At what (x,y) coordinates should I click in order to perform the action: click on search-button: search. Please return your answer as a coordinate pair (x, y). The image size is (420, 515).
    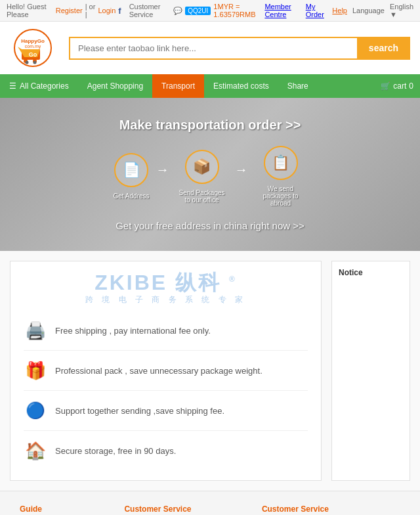
    Looking at the image, I should click on (383, 49).